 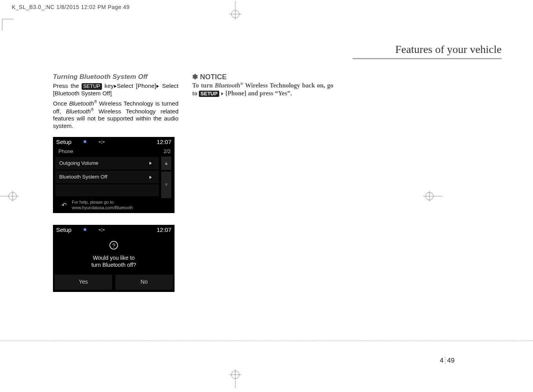 What do you see at coordinates (66, 151) in the screenshot?
I see `submenu-label: Phone` at bounding box center [66, 151].